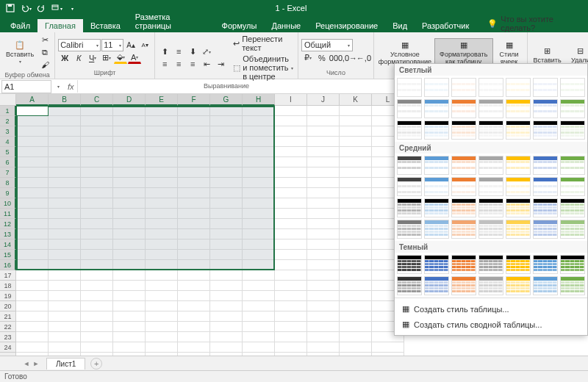 The width and height of the screenshot is (588, 382). Describe the element at coordinates (8, 162) in the screenshot. I see `row-header: 6` at that location.